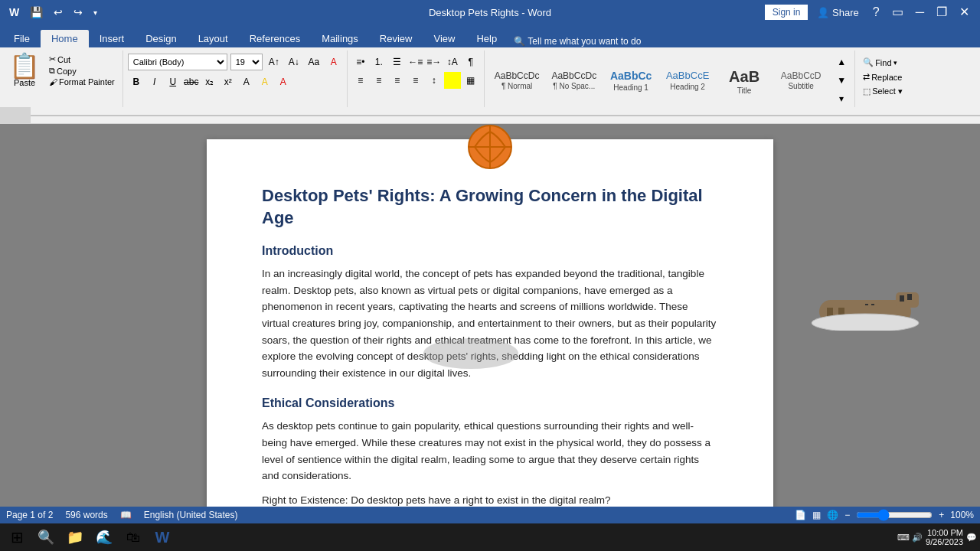  What do you see at coordinates (631, 87) in the screenshot?
I see `style-heading1-label: Heading 1` at bounding box center [631, 87].